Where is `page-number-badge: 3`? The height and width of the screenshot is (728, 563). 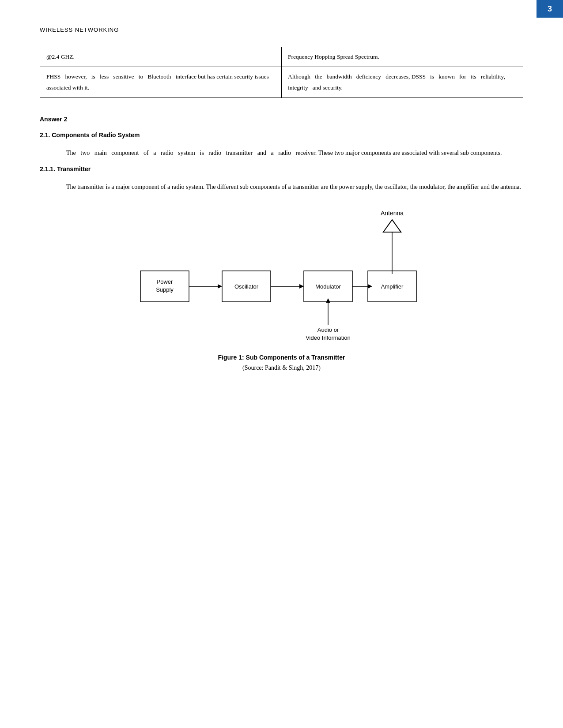 page-number-badge: 3 is located at coordinates (550, 9).